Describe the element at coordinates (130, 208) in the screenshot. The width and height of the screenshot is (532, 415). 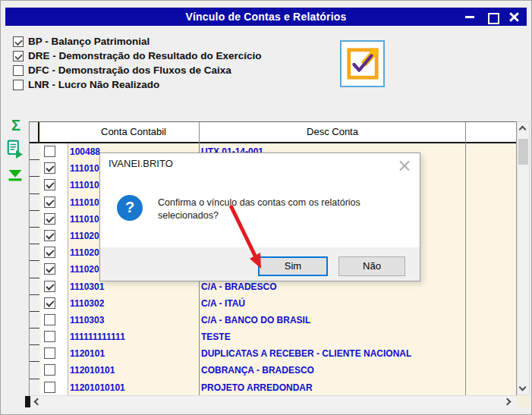
I see `question-icon: ?` at that location.